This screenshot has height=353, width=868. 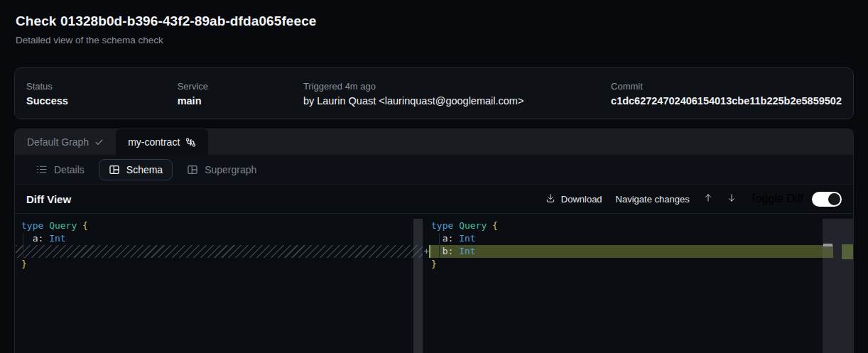 What do you see at coordinates (102, 87) in the screenshot?
I see `status-label: Status` at bounding box center [102, 87].